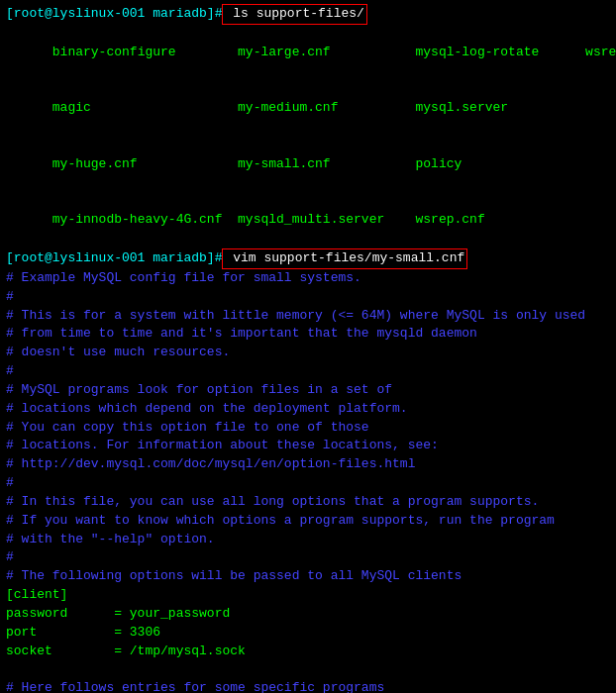  Describe the element at coordinates (308, 53) in the screenshot. I see `file-row-1: binary-configure my-large.cnf mysql-log-…` at that location.